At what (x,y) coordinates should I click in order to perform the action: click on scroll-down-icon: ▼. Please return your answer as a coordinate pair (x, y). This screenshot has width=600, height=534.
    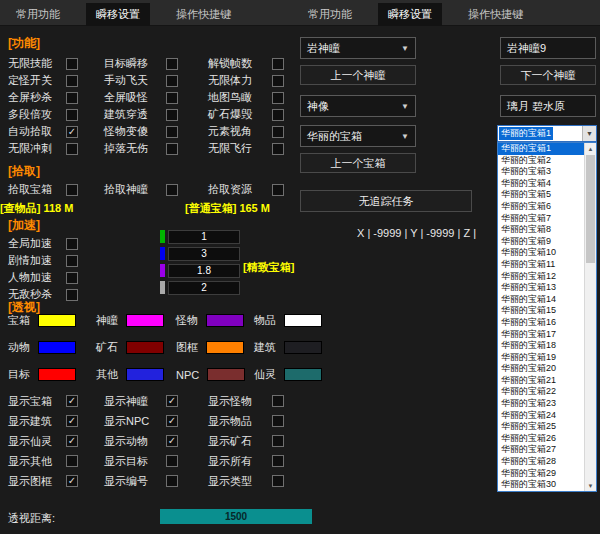
    Looking at the image, I should click on (590, 486).